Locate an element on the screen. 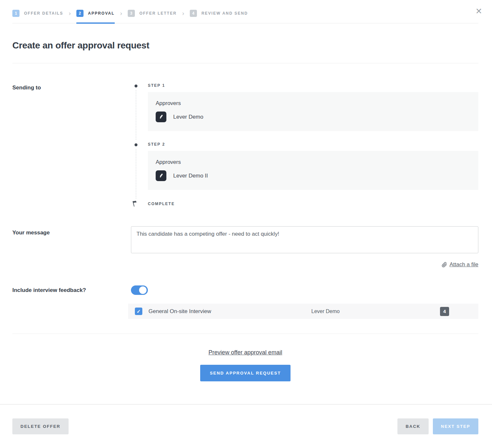 The height and width of the screenshot is (448, 492). step-label: REVIEW AND SEND is located at coordinates (225, 13).